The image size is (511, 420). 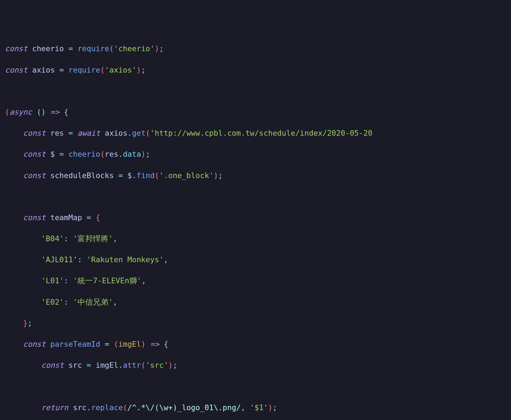 I want to click on code-line-1: const cheerio = require('cheerio');, so click(x=256, y=49).